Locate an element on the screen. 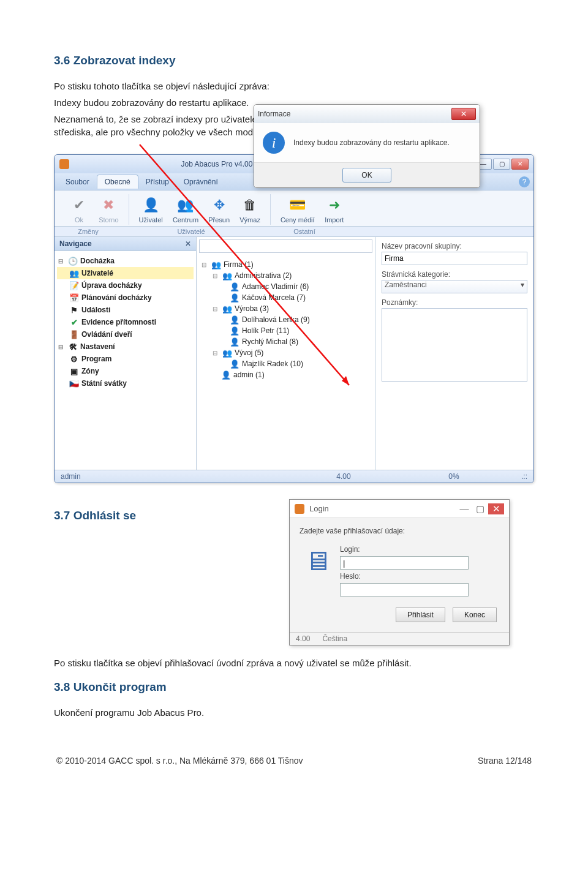 This screenshot has width=588, height=888. tab-obecne: Obecné is located at coordinates (118, 181).